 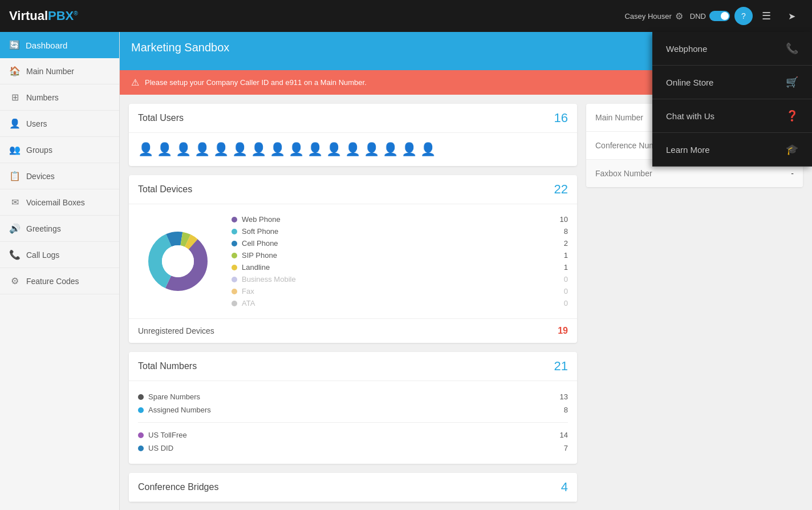 What do you see at coordinates (59, 229) in the screenshot?
I see `sidebar-item-greetings: 🔊 Greetings` at bounding box center [59, 229].